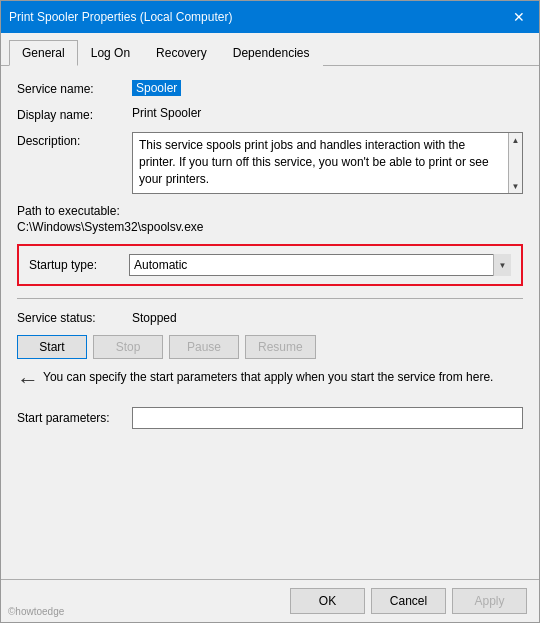 This screenshot has height=623, width=540. Describe the element at coordinates (328, 601) in the screenshot. I see `ok-button: OK` at that location.